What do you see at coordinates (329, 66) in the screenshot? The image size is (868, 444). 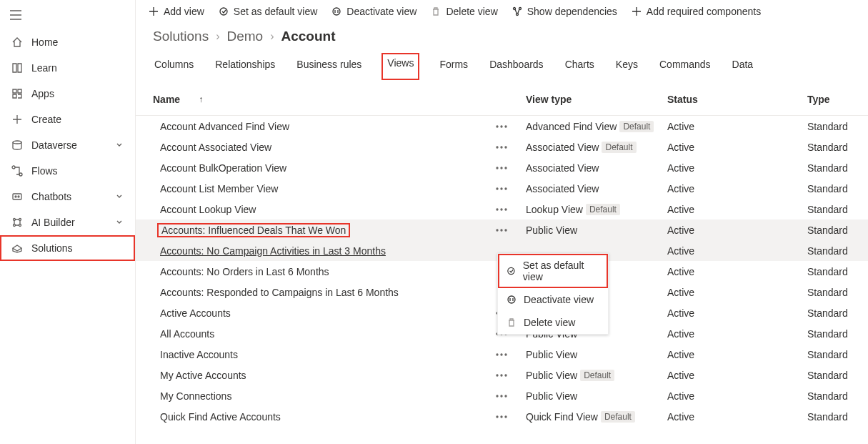 I see `tab-business-rules: Business rules` at bounding box center [329, 66].